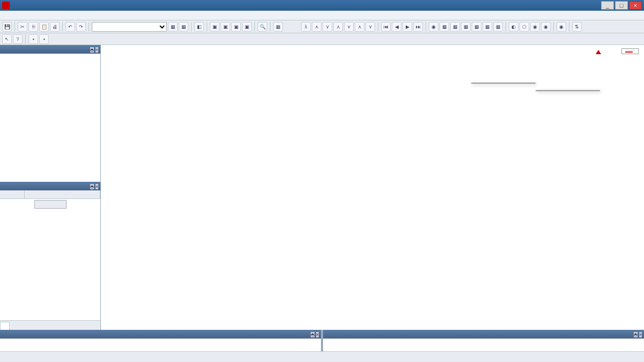 This screenshot has height=362, width=644. I want to click on tb-btn-9: λ, so click(306, 27).